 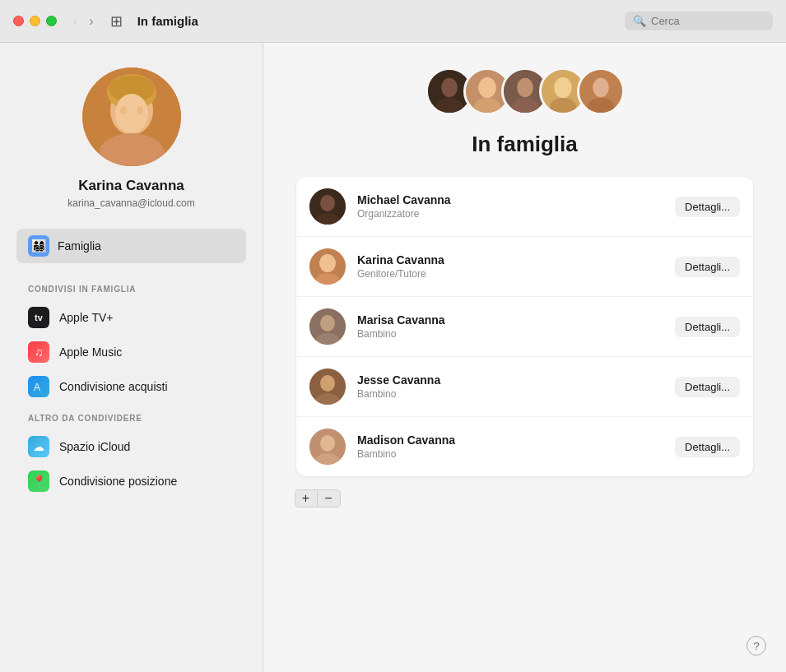 I want to click on member-name-2: Karina Cavanna, so click(x=510, y=260).